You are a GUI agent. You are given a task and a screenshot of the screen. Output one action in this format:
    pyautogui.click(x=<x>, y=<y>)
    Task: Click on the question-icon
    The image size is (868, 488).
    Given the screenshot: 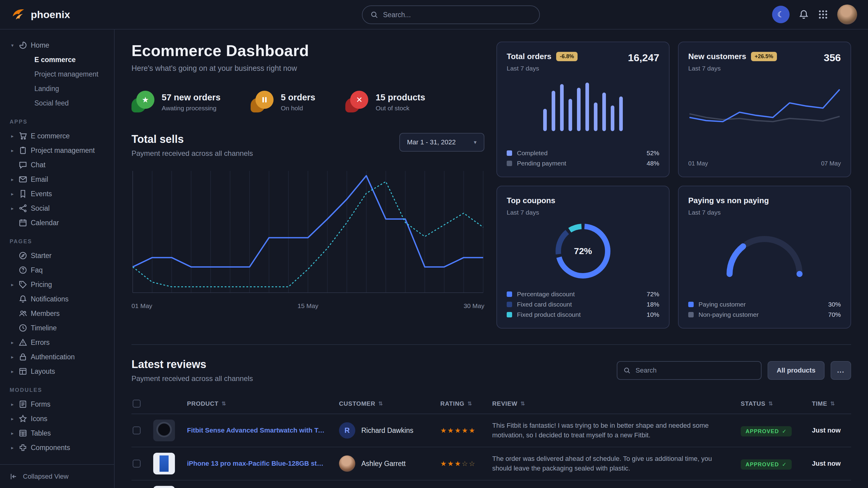 What is the action you would take?
    pyautogui.click(x=23, y=270)
    